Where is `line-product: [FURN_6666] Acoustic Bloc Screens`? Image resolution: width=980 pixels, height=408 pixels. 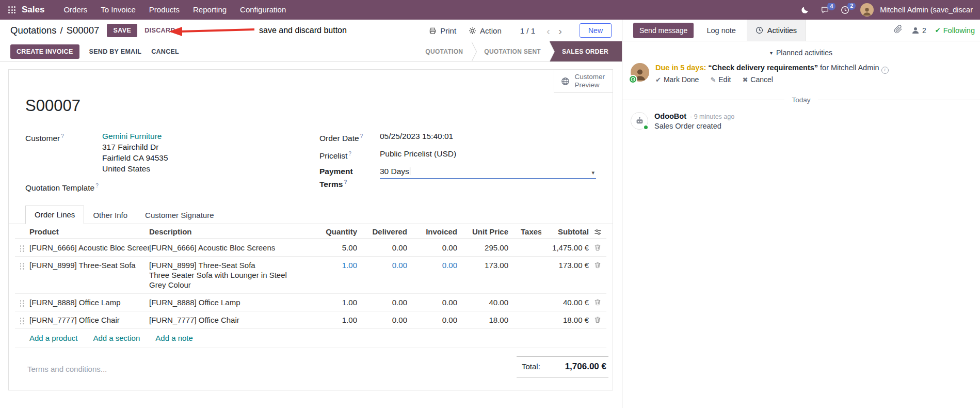 line-product: [FURN_6666] Acoustic Bloc Screens is located at coordinates (89, 248).